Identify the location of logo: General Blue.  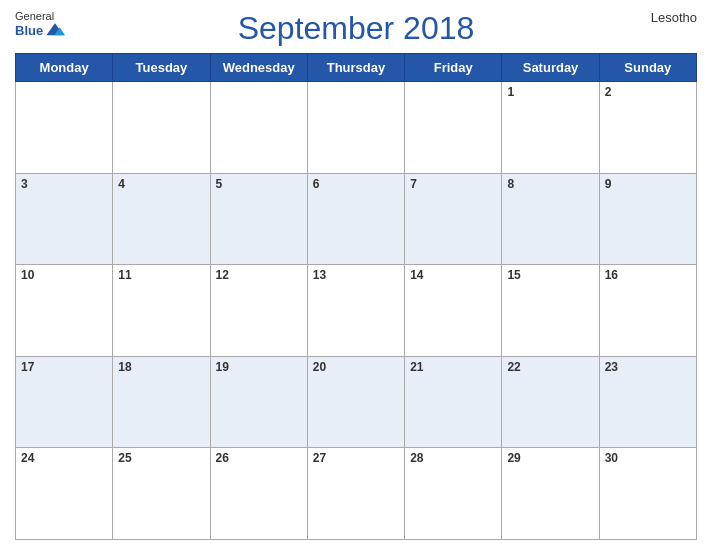
(40, 24).